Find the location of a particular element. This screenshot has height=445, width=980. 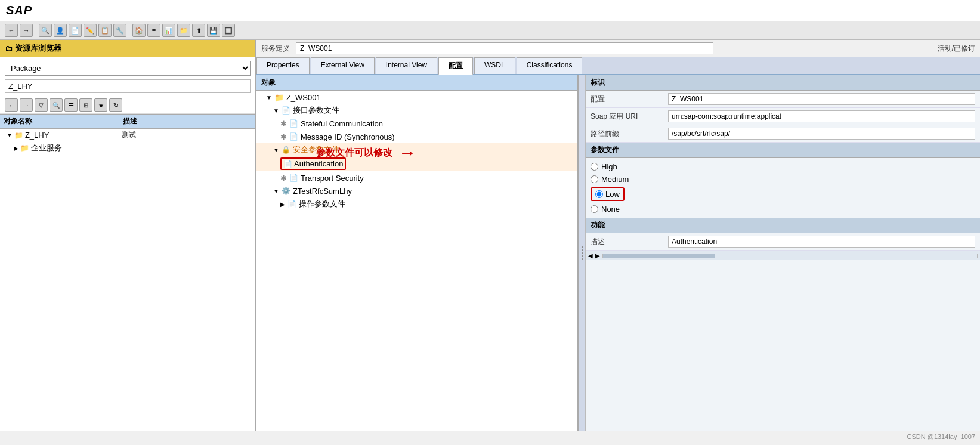

radio-medium: Medium is located at coordinates (783, 179).